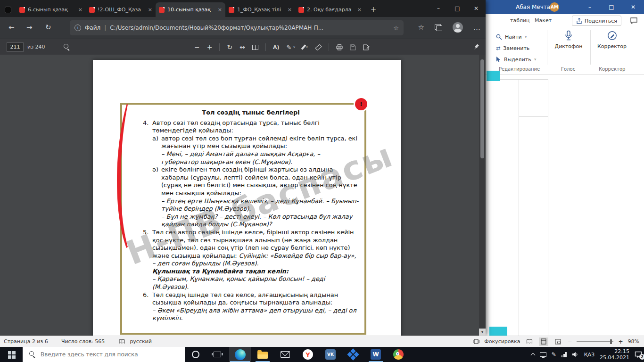 The height and width of the screenshot is (362, 644). I want to click on display-icon, so click(543, 354).